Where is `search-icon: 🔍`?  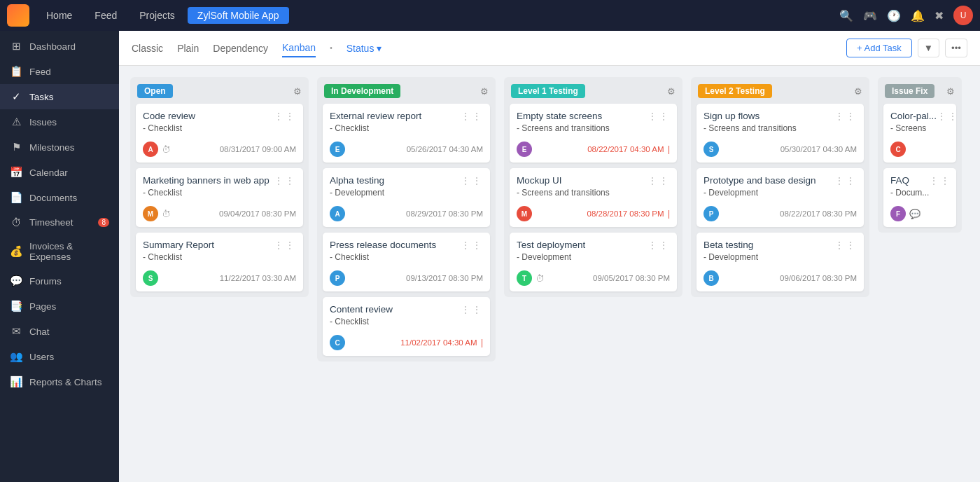
search-icon: 🔍 is located at coordinates (846, 15).